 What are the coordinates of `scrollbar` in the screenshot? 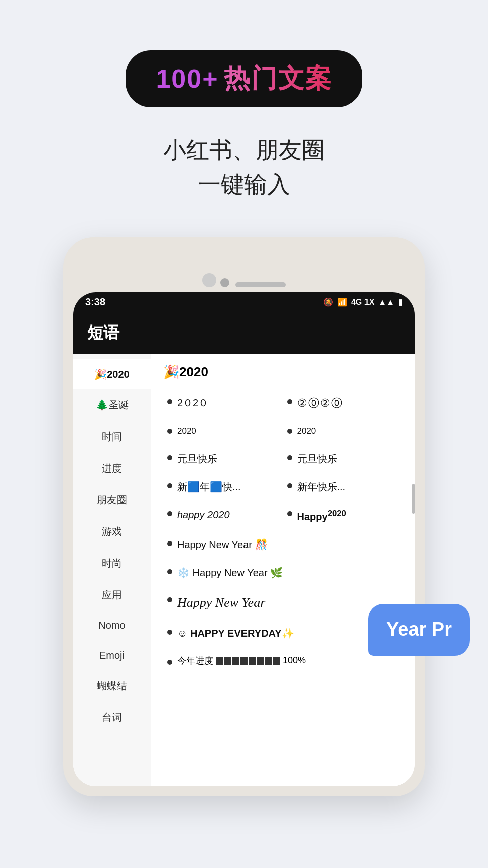 It's located at (414, 499).